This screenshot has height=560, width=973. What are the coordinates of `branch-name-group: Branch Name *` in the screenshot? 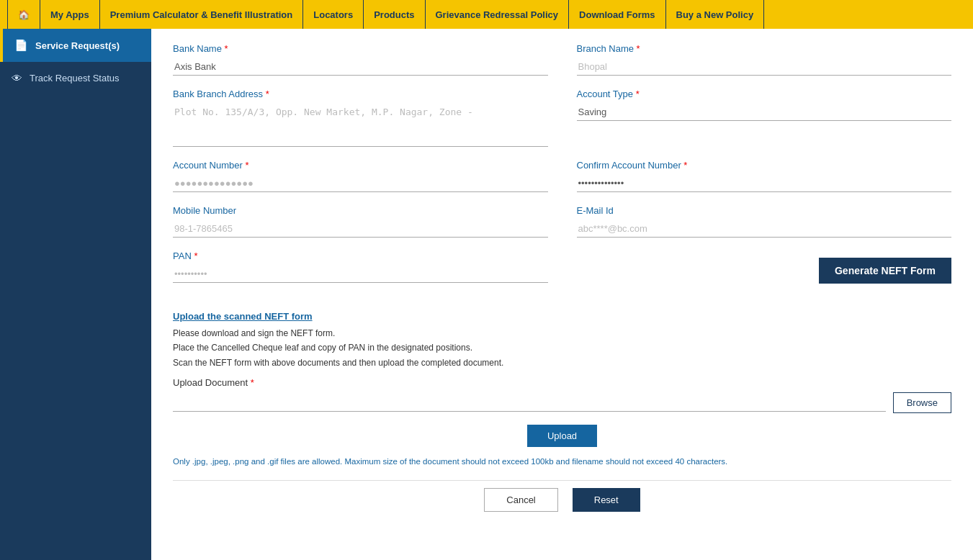 It's located at (765, 59).